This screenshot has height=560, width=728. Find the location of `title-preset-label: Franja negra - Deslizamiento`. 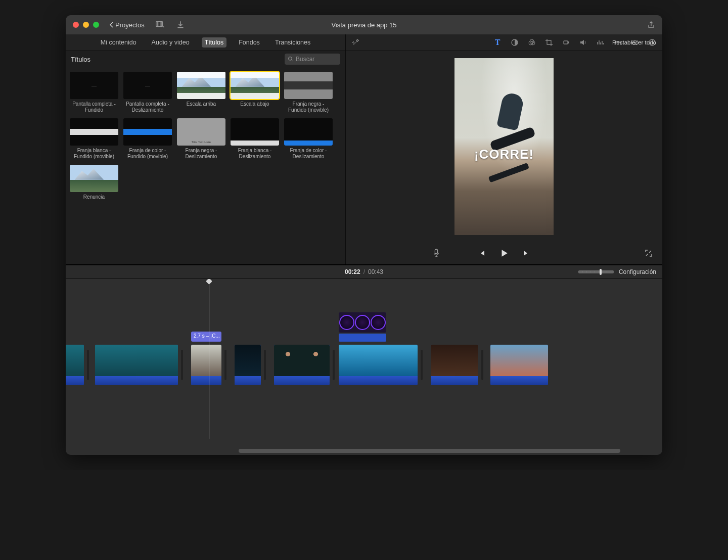

title-preset-label: Franja negra - Deslizamiento is located at coordinates (201, 154).